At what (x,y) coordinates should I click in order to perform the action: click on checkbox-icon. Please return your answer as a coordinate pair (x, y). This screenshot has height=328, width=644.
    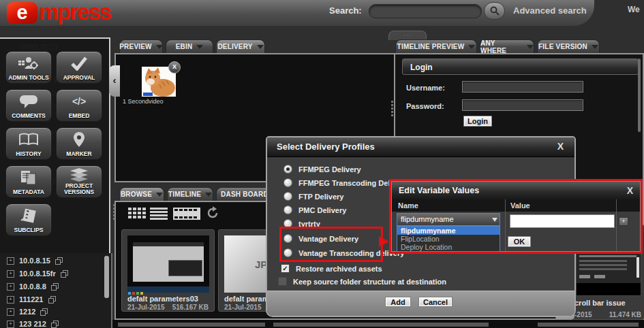
    Looking at the image, I should click on (282, 282).